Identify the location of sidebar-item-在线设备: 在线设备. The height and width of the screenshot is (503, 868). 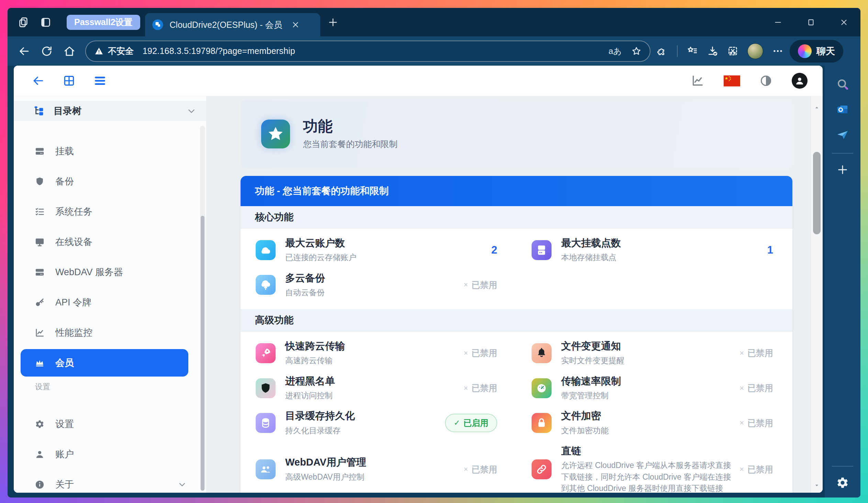
(110, 242).